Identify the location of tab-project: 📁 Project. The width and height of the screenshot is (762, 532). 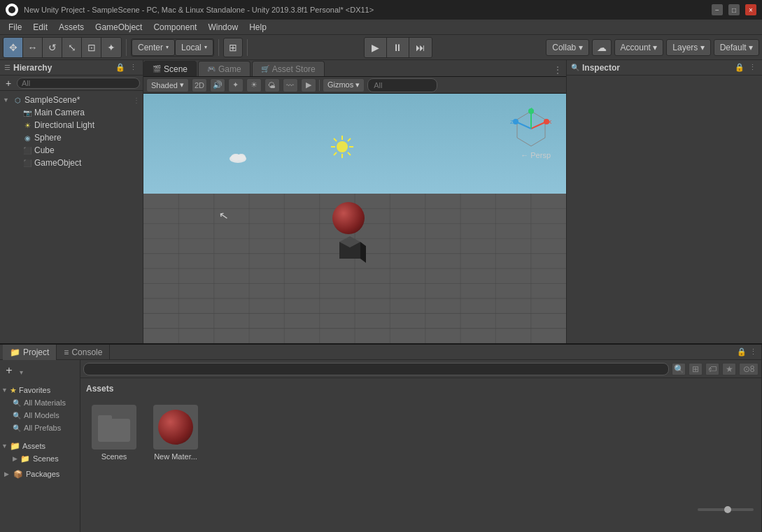
(29, 352).